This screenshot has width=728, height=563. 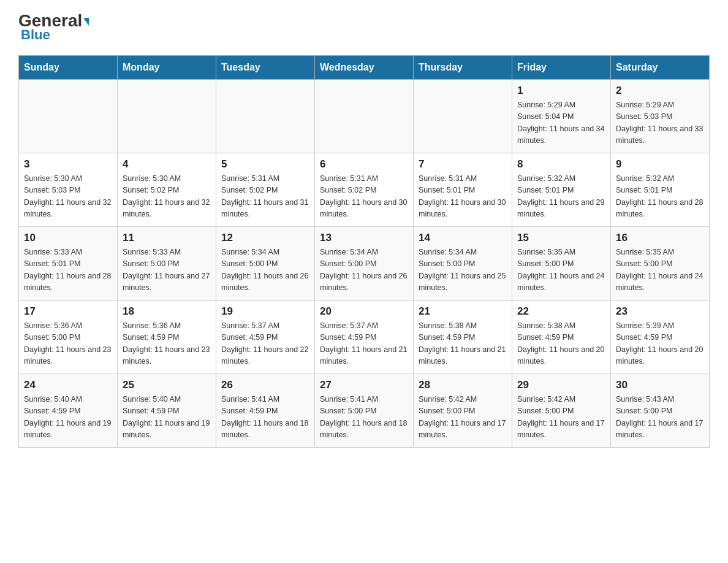 What do you see at coordinates (660, 238) in the screenshot?
I see `day-number: 16` at bounding box center [660, 238].